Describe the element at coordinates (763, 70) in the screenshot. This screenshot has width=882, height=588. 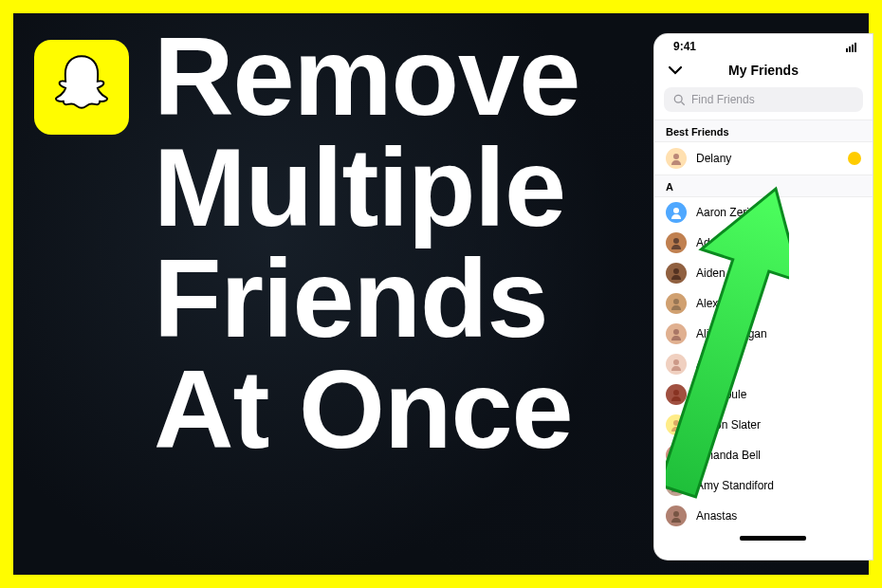
I see `page-title: My Friends` at that location.